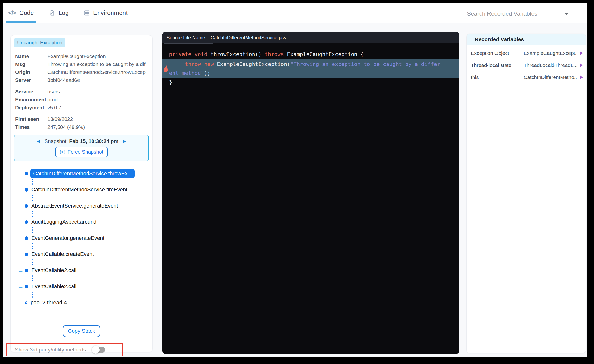  What do you see at coordinates (249, 38) in the screenshot?
I see `source-file-name-value: CatchInDifferentMethodService.java` at bounding box center [249, 38].